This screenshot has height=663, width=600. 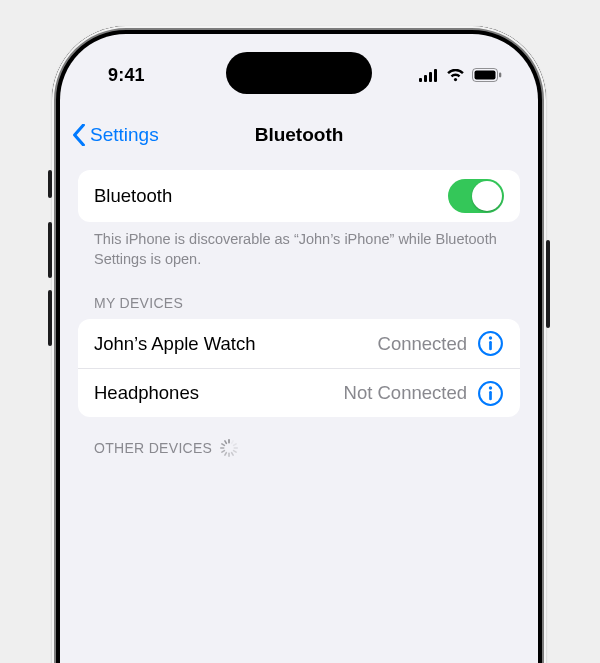 What do you see at coordinates (236, 344) in the screenshot?
I see `device-name: John’s Apple Watch` at bounding box center [236, 344].